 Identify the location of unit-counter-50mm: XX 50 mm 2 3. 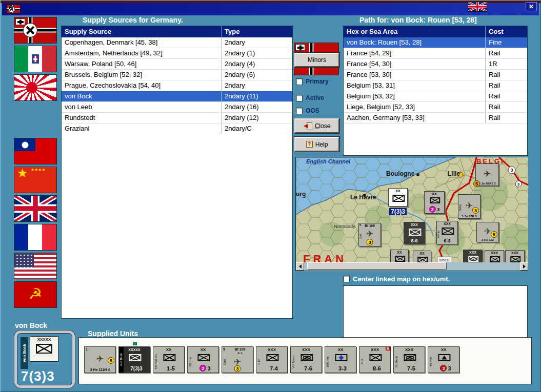
(203, 360).